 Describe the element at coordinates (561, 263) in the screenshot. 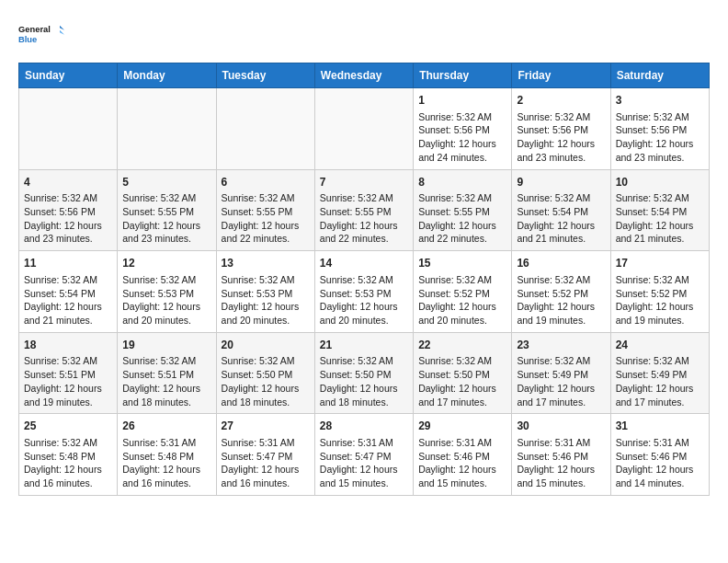

I see `day-number: 16` at that location.